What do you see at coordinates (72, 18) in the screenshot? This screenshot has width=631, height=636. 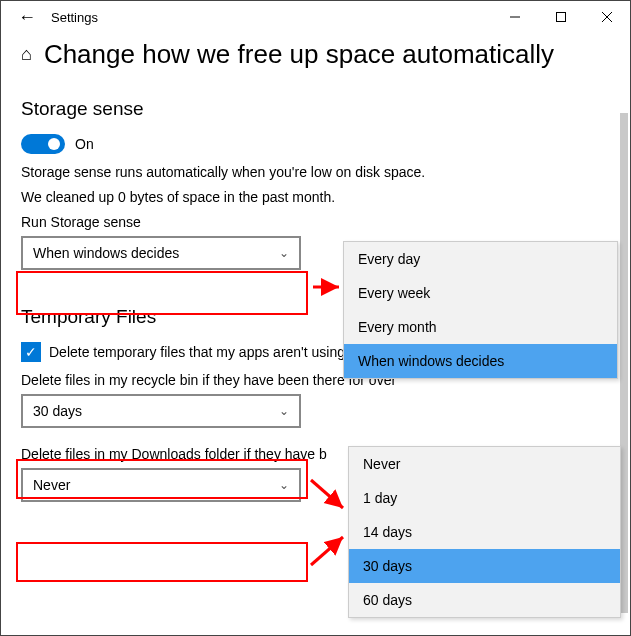 I see `window-title: Settings` at bounding box center [72, 18].